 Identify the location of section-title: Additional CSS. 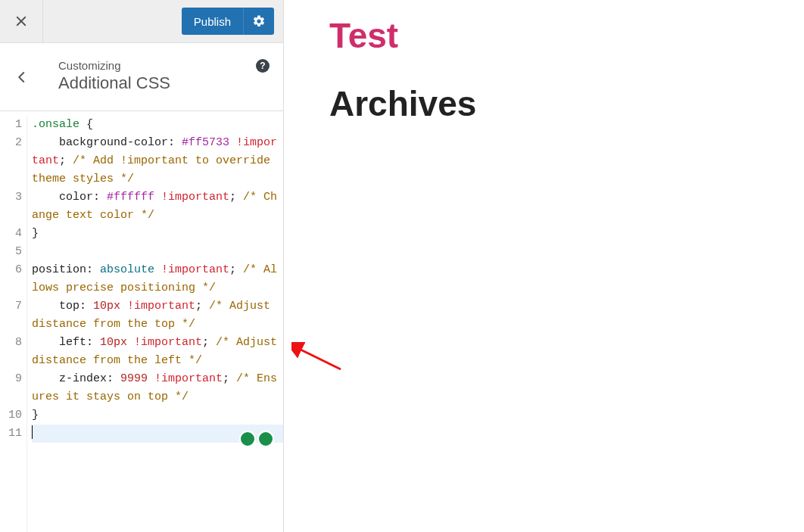
(167, 83).